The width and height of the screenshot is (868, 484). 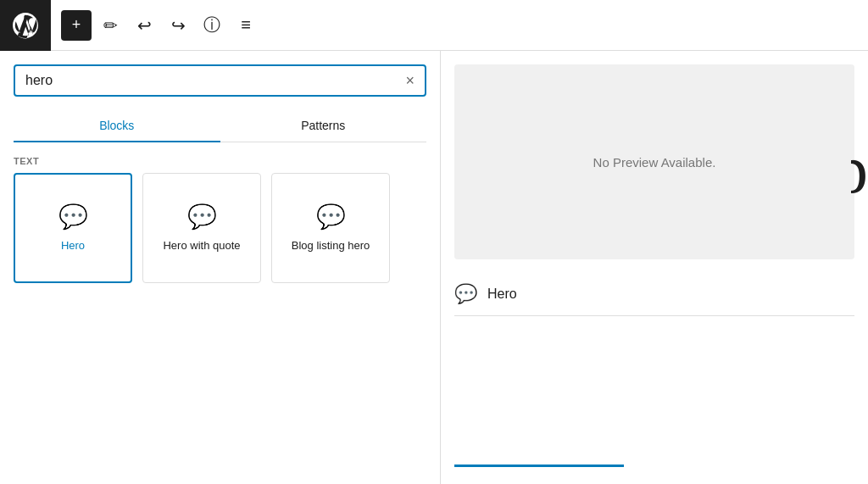 I want to click on block-item-blog-listing-hero: 💬 Blog listing hero, so click(x=331, y=228).